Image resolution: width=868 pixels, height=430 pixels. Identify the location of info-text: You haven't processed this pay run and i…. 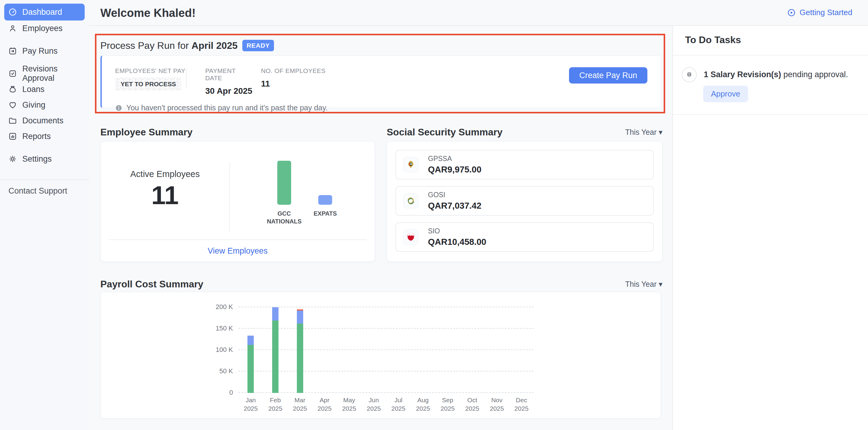
(227, 108).